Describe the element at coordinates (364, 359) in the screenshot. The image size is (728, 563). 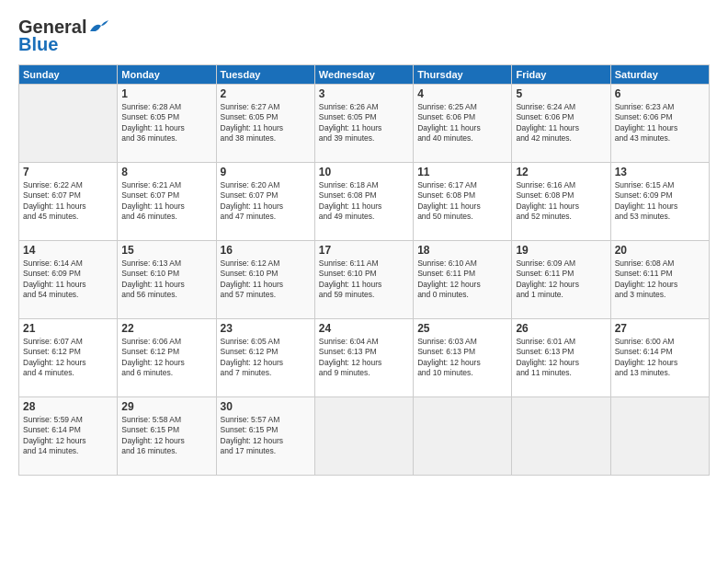
I see `calendar-cell: 24Sunrise: 6:04 AM Sunset: 6:13 PM Dayli…` at that location.